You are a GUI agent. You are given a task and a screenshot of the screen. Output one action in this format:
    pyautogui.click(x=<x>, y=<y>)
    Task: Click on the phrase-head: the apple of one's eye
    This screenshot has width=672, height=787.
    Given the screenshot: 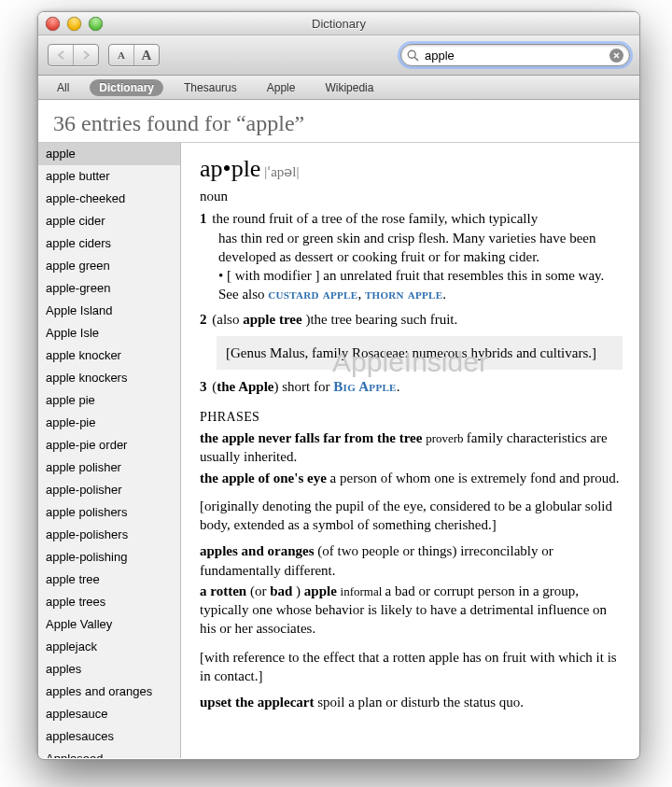 What is the action you would take?
    pyautogui.click(x=263, y=478)
    